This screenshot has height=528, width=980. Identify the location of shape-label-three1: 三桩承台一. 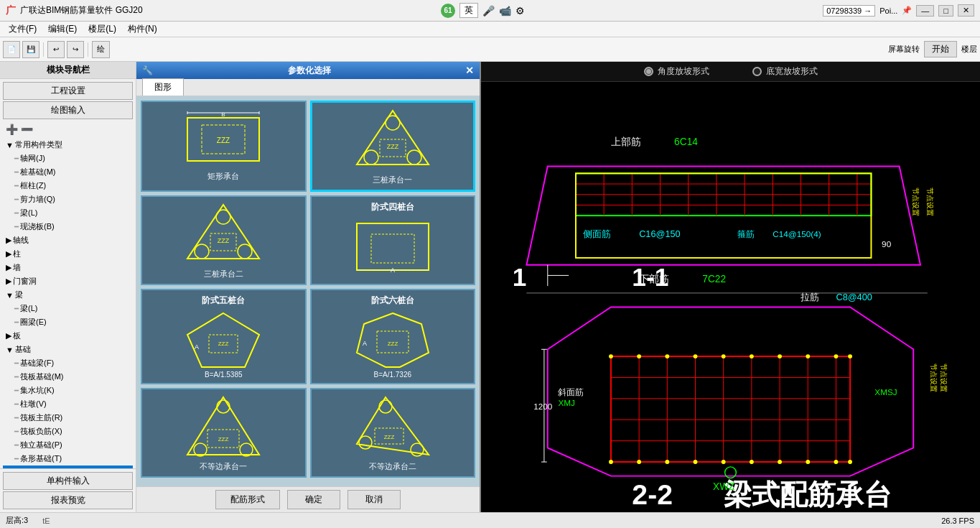
(392, 180).